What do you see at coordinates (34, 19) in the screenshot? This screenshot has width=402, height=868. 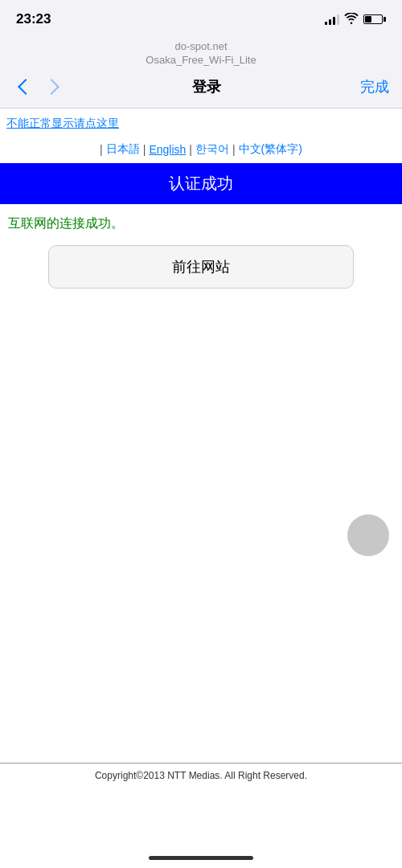 I see `status-time: 23:23` at bounding box center [34, 19].